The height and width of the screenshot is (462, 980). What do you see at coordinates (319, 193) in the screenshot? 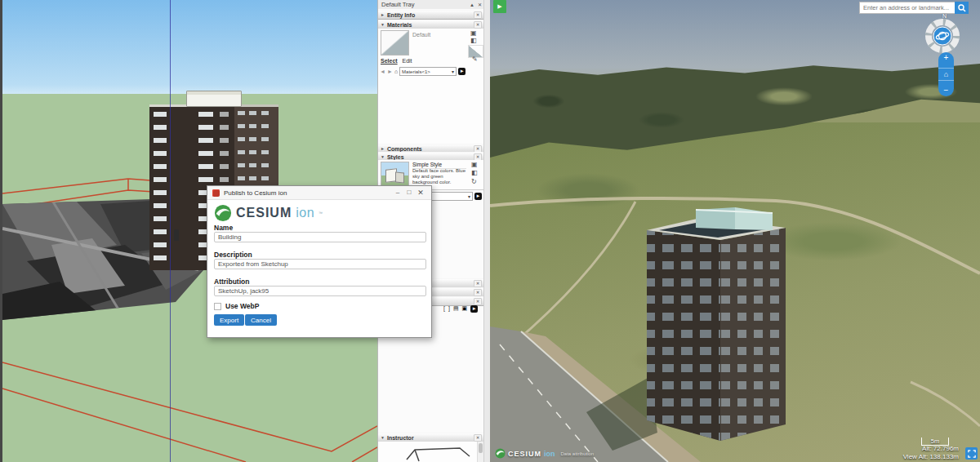
I see `dialog-title-bar: Publish to Cesium ion – □ ✕` at bounding box center [319, 193].